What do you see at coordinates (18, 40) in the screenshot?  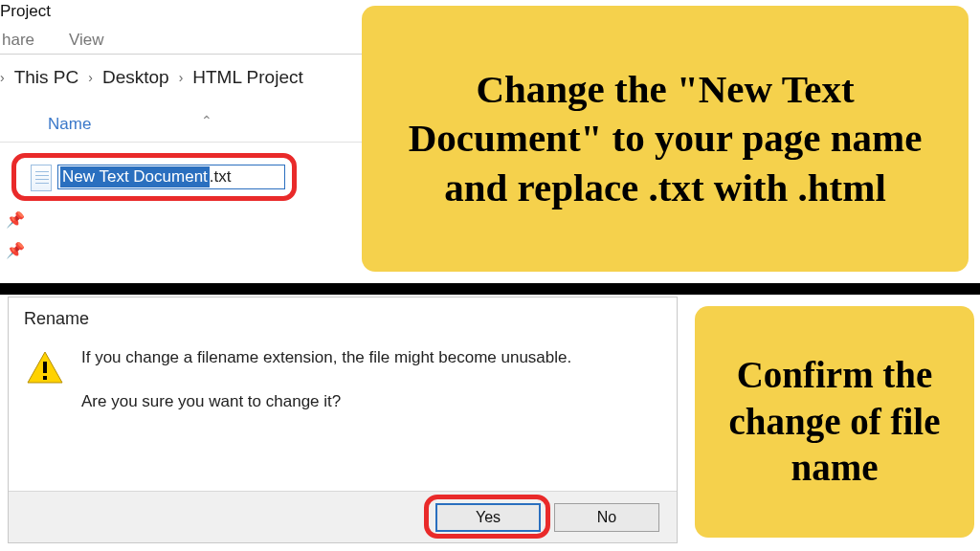 I see `ribbon-tab-share: hare` at bounding box center [18, 40].